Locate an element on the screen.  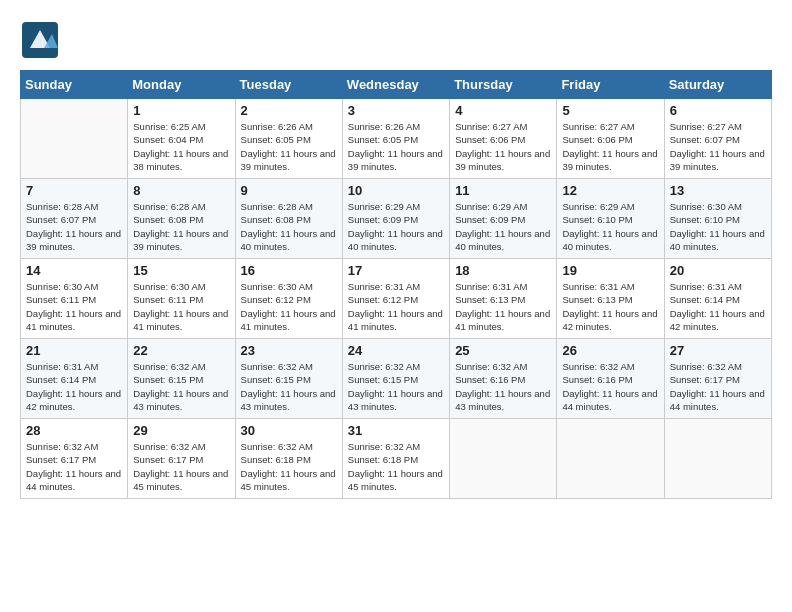
day-info: Sunrise: 6:29 AMSunset: 6:10 PMDaylight:… is located at coordinates (610, 226).